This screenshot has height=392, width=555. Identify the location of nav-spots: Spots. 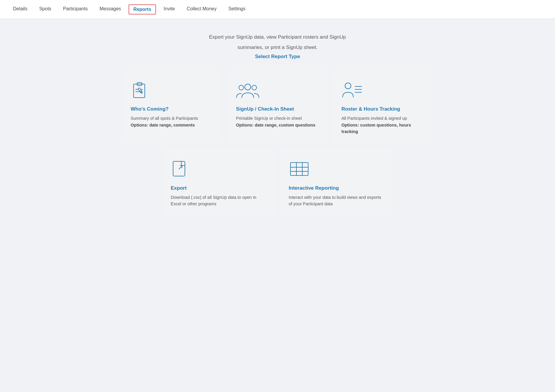
(45, 9).